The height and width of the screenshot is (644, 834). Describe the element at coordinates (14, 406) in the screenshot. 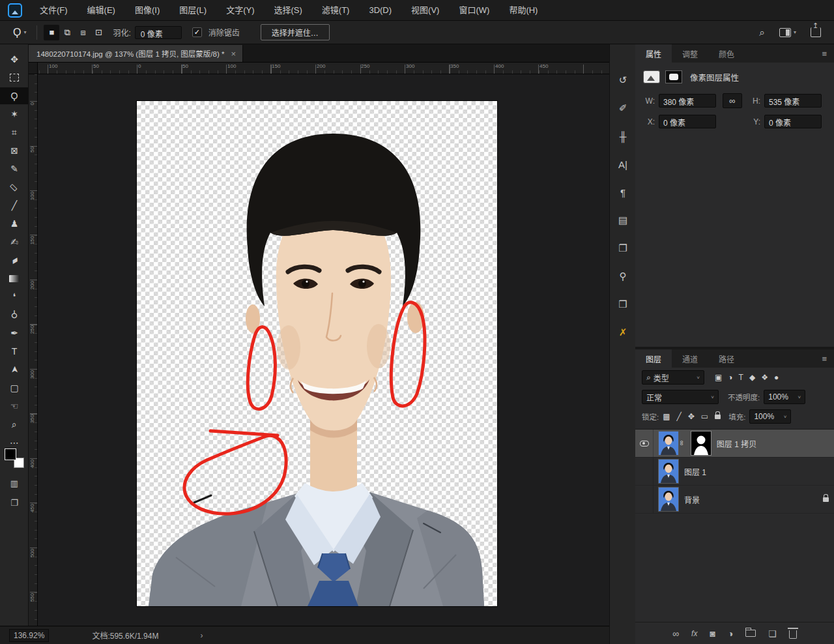

I see `hand-tool: ☜` at that location.